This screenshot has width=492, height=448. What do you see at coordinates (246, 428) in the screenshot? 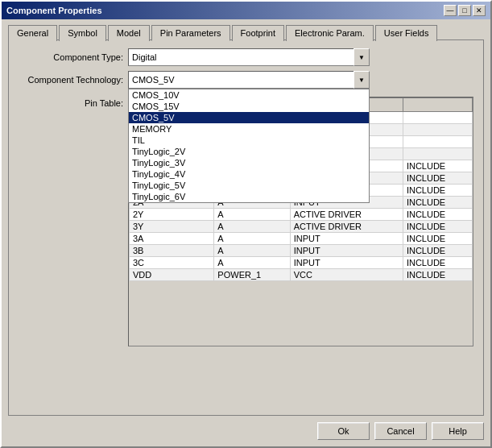
I see `button-bar: Ok Cancel Help` at bounding box center [246, 428].